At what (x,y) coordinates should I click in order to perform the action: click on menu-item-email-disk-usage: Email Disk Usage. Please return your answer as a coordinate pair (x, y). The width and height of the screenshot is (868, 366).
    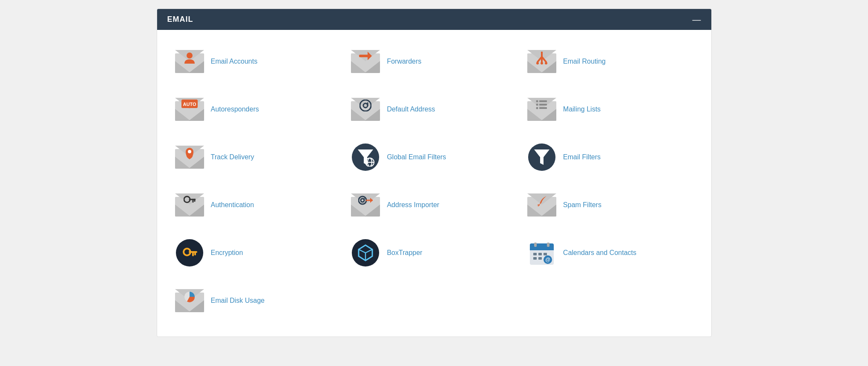
    Looking at the image, I should click on (258, 301).